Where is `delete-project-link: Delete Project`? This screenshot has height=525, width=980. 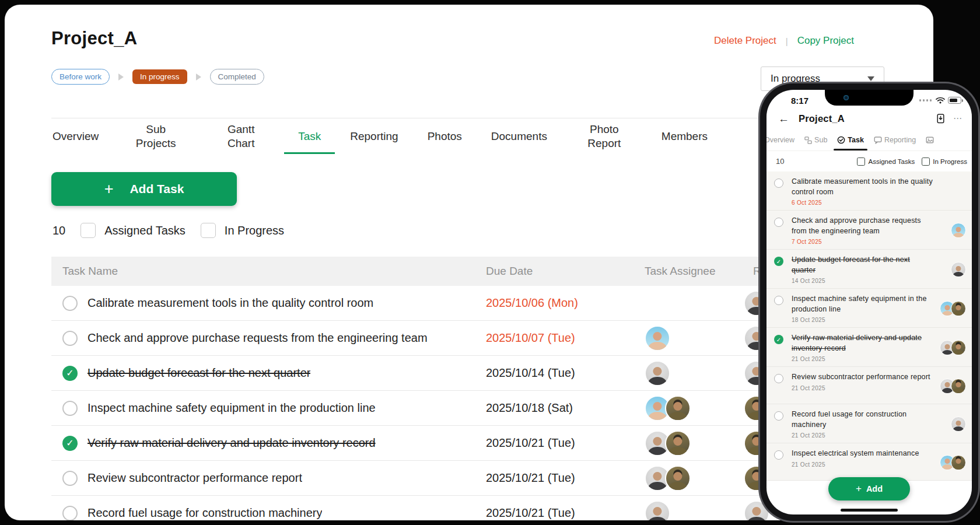 delete-project-link: Delete Project is located at coordinates (746, 41).